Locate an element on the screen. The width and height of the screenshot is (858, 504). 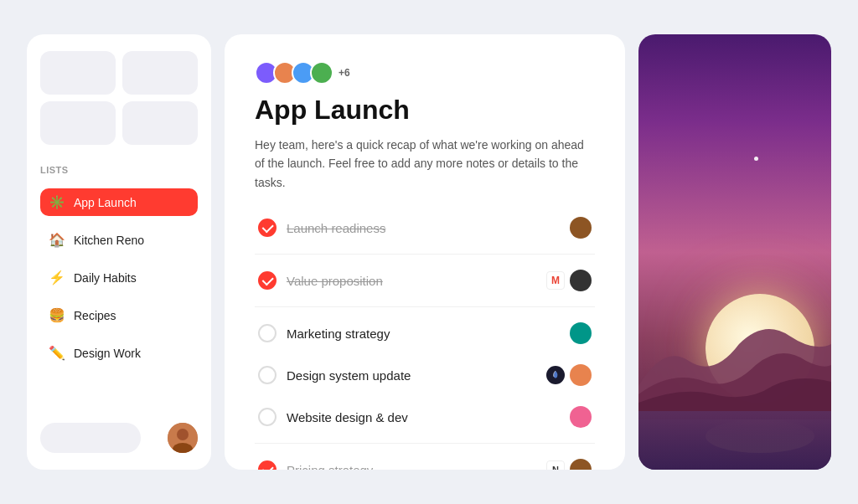
sidebar-section-label: Lists is located at coordinates (119, 170).